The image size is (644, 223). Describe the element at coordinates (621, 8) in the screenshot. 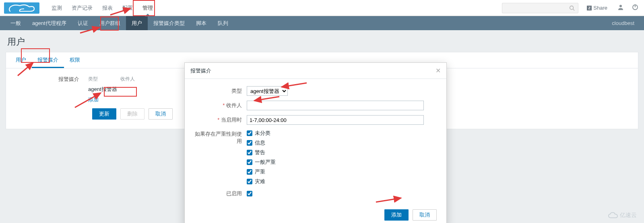

I see `user-icon` at that location.